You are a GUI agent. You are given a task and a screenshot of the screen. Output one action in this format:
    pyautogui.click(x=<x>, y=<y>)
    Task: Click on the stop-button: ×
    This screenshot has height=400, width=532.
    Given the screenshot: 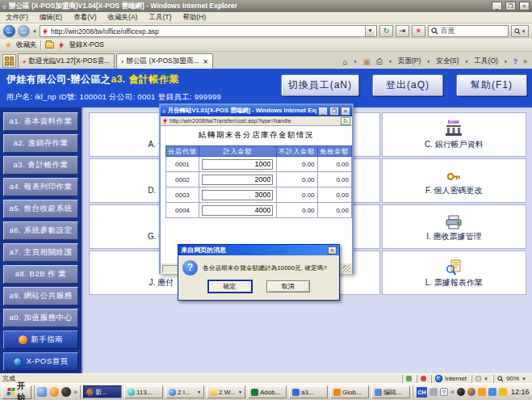 What is the action you would take?
    pyautogui.click(x=418, y=31)
    